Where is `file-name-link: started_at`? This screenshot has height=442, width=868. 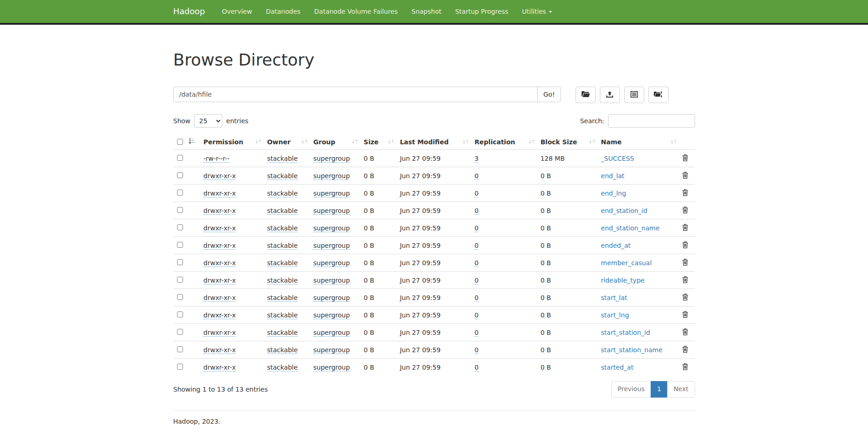 file-name-link: started_at is located at coordinates (617, 367).